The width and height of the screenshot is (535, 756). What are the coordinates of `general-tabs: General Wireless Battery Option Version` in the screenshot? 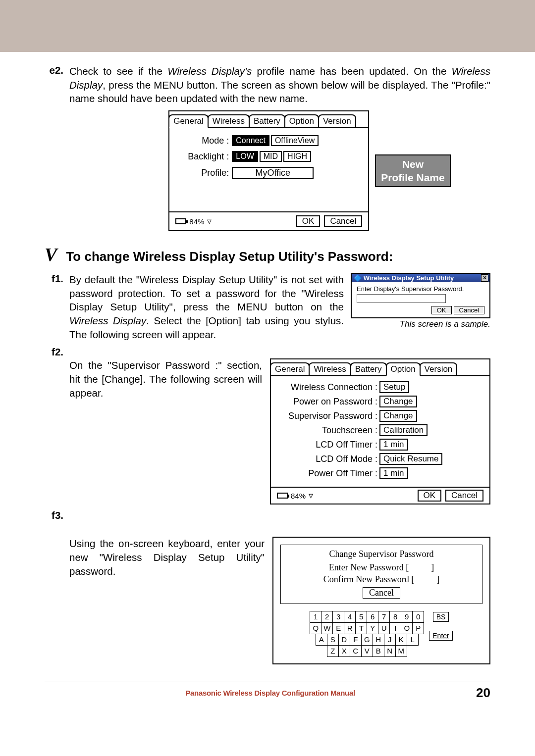 It's located at (268, 120).